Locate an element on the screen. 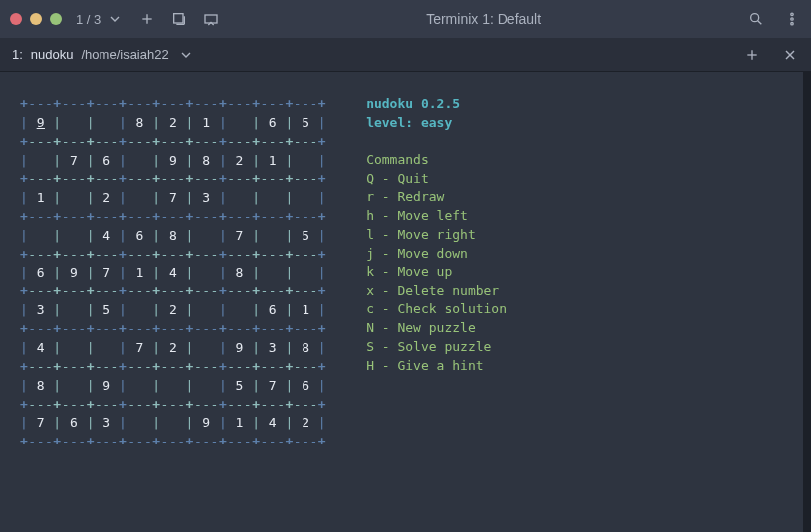 The width and height of the screenshot is (811, 532). command-line: x - Delete number is located at coordinates (436, 292).